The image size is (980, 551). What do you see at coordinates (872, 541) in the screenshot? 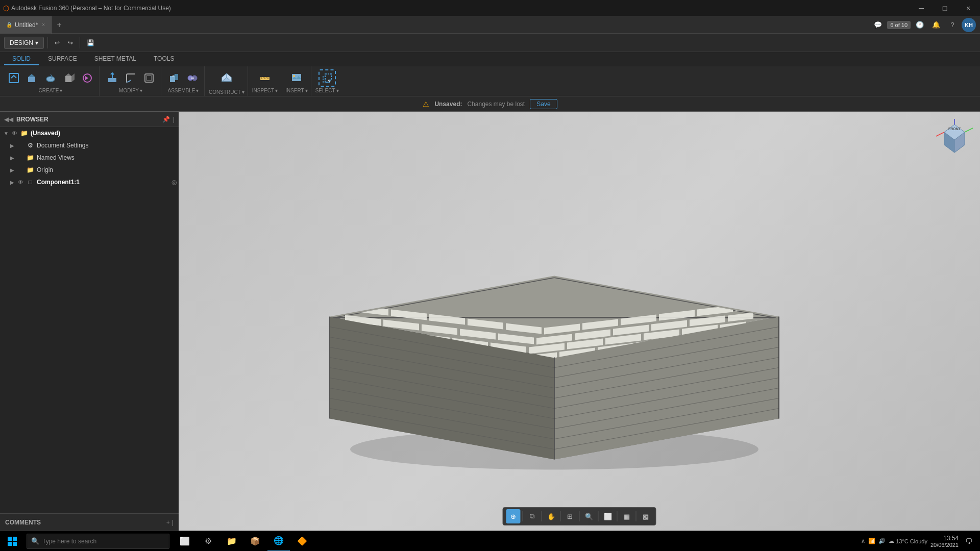
I see `network-icon: 📶` at bounding box center [872, 541].